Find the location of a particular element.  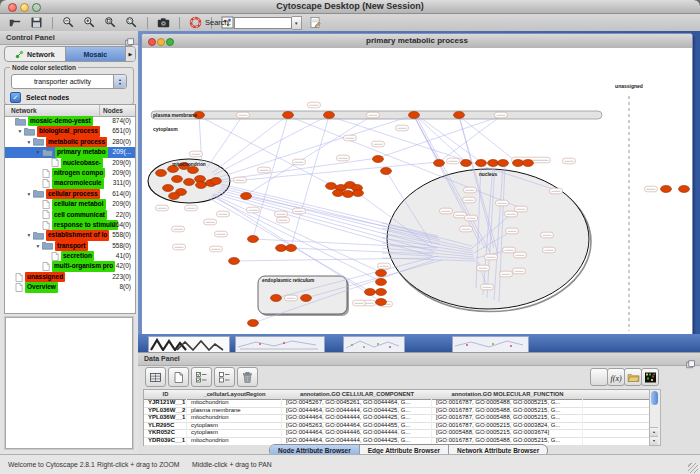

tree-row: macromolecule311(0) is located at coordinates (70, 183).